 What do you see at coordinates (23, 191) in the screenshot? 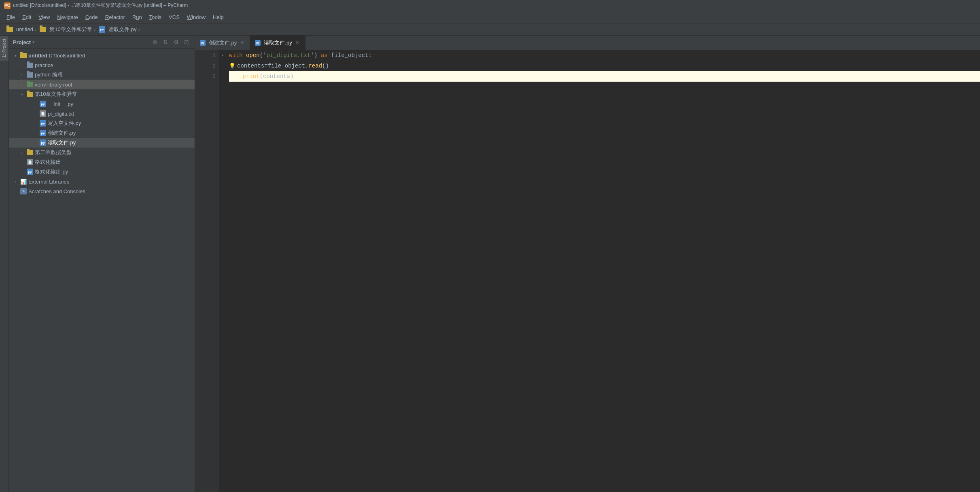
I see `scratch-icon: ✎` at bounding box center [23, 191].